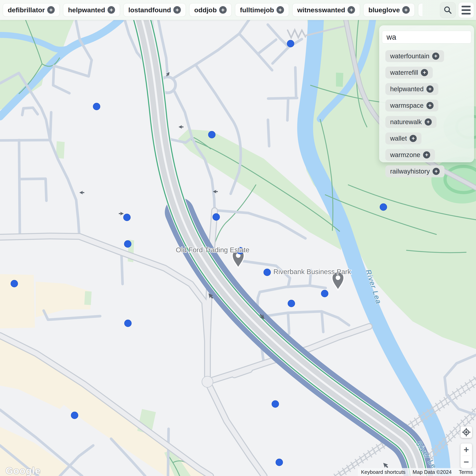 This screenshot has width=476, height=476. What do you see at coordinates (404, 72) in the screenshot?
I see `suggestion-label: waterrefill` at bounding box center [404, 72].